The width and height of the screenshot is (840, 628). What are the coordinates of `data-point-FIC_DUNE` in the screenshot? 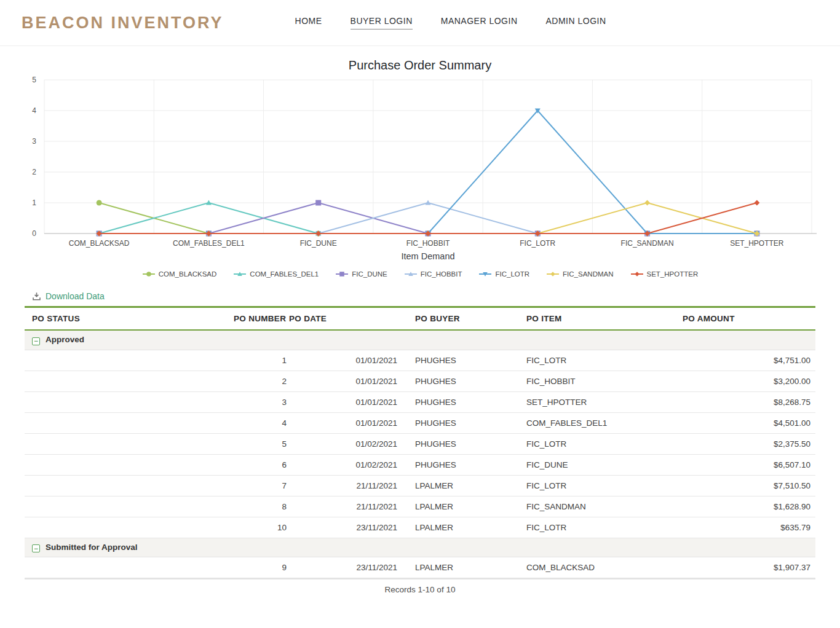 It's located at (319, 203).